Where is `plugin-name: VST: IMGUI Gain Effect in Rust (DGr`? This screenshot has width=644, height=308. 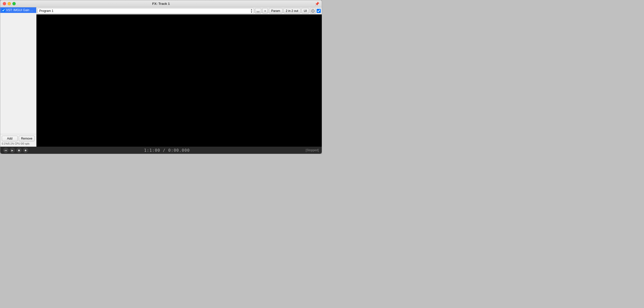 plugin-name: VST: IMGUI Gain Effect in Rust (DGr is located at coordinates (20, 10).